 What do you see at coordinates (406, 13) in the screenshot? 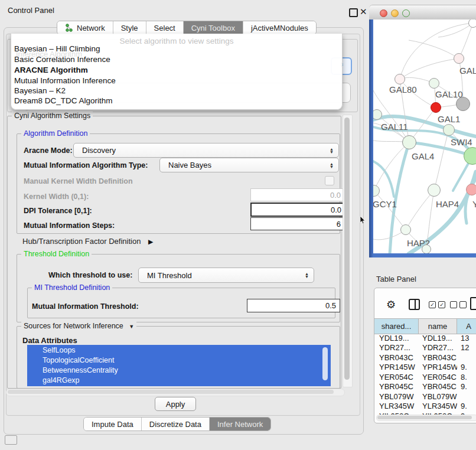
I see `zoom-traffic-light-icon` at bounding box center [406, 13].